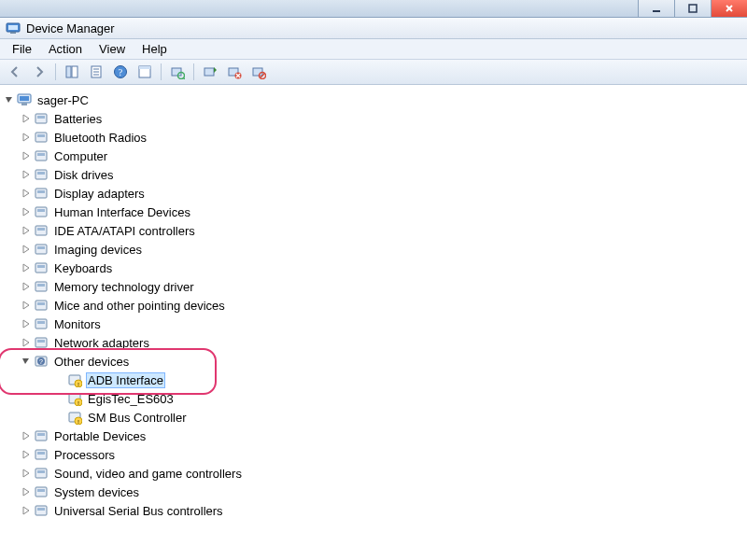 The image size is (747, 560). Describe the element at coordinates (101, 138) in the screenshot. I see `tree-category: Bluetooth Radios` at that location.